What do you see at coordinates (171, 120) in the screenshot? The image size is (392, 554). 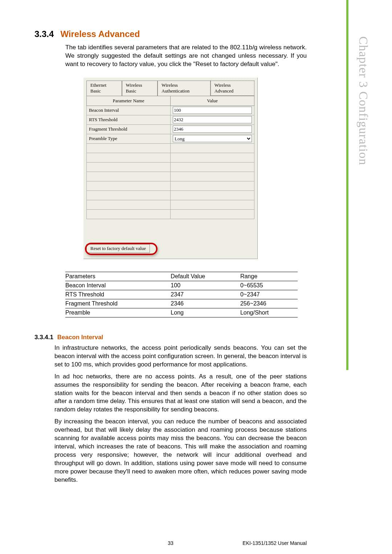 I see `table-row: RTS Threshold` at bounding box center [171, 120].